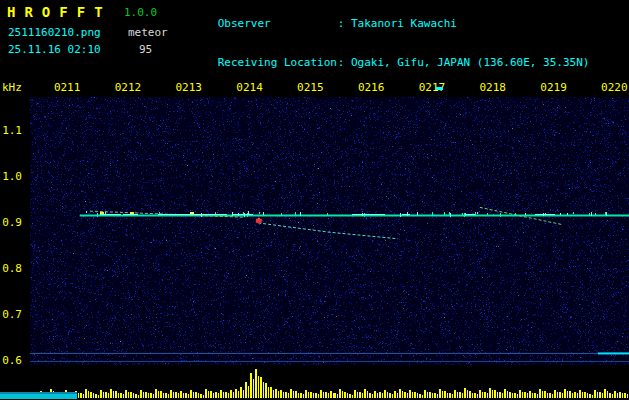  Describe the element at coordinates (148, 32) in the screenshot. I see `mode-label: meteor` at that location.